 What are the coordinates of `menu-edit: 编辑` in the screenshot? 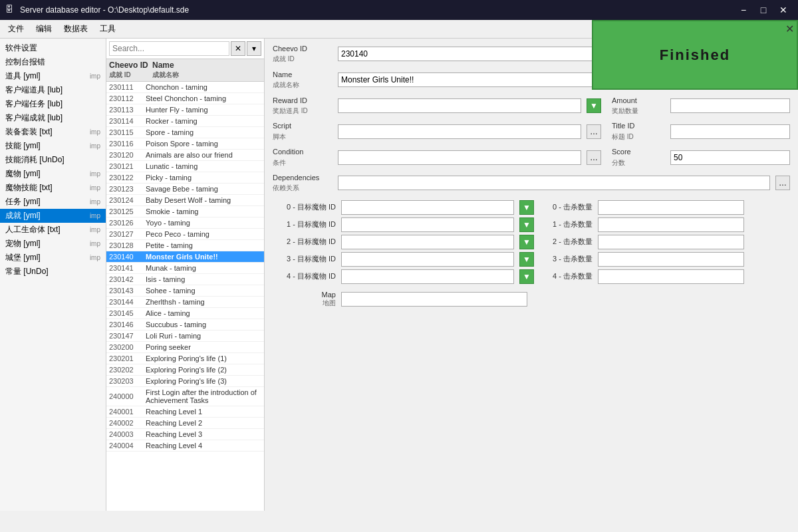 It's located at (44, 29).